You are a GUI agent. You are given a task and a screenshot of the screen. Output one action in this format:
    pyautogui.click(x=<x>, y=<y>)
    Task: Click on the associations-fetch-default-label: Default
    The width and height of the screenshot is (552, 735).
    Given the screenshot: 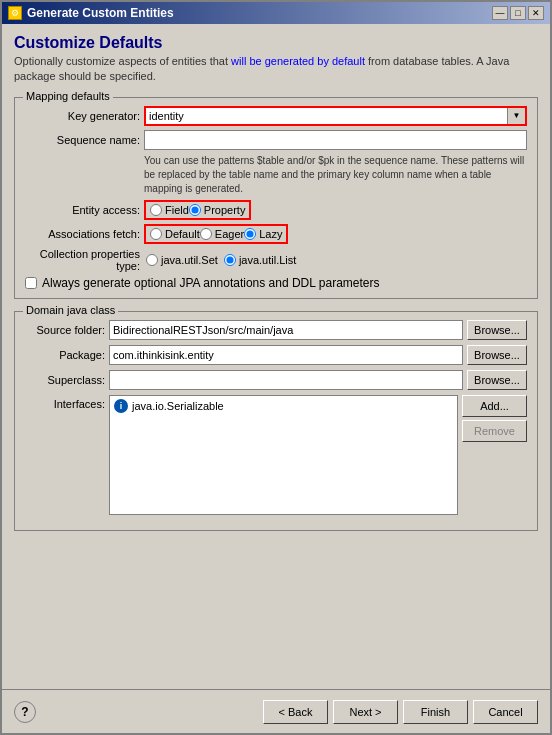 What is the action you would take?
    pyautogui.click(x=182, y=234)
    